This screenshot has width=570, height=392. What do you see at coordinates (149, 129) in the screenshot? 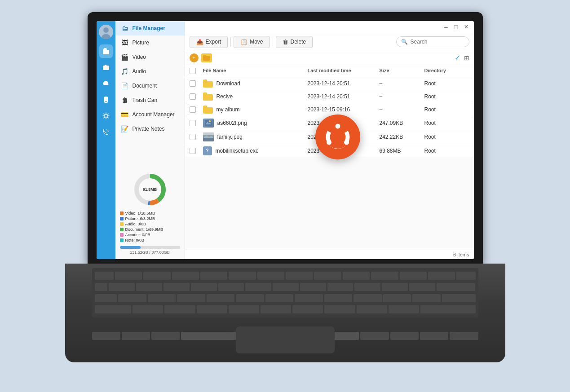
I see `sidebar-item-label: Private Notes` at bounding box center [149, 129].